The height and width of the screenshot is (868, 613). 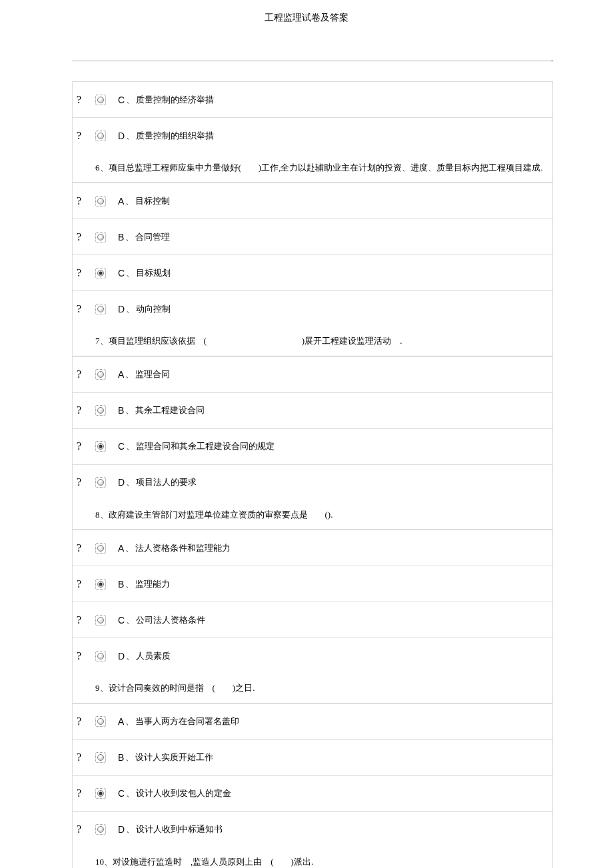 What do you see at coordinates (153, 273) in the screenshot?
I see `option-text: 目标规划` at bounding box center [153, 273].